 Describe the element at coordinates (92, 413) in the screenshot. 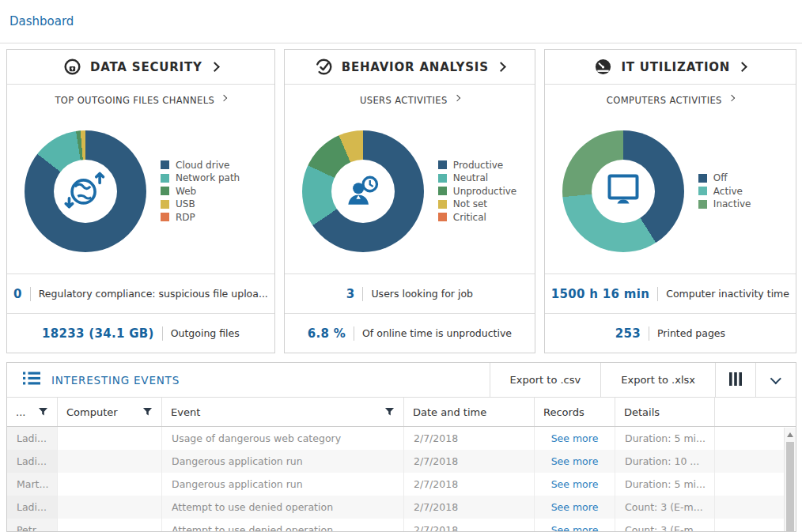

I see `column-label: Computer` at that location.